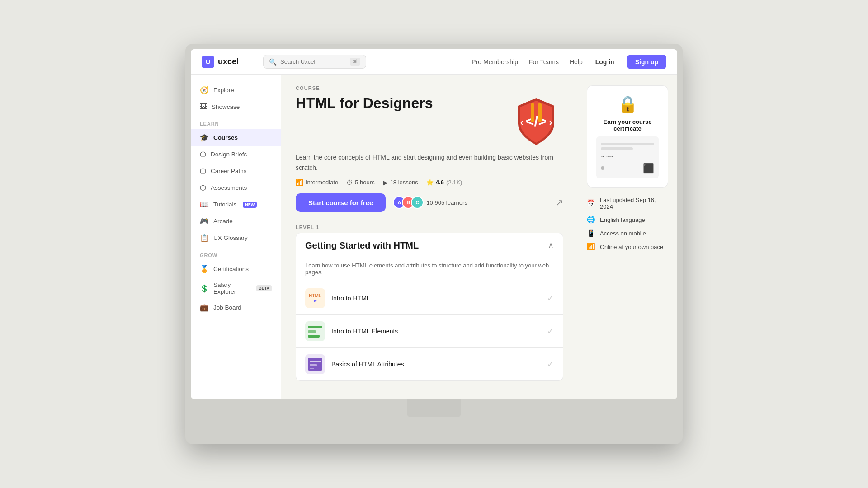 Image resolution: width=868 pixels, height=488 pixels. Describe the element at coordinates (236, 137) in the screenshot. I see `sidebar-item-courses: 🎓 Courses` at that location.